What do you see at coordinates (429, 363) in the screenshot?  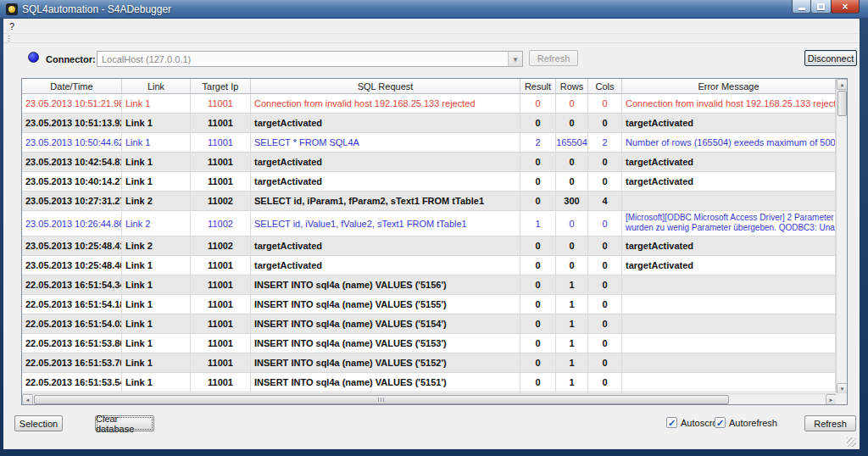 I see `table-row: 22.05.2013 16:51:53.708Link 111001INSERT…` at bounding box center [429, 363].